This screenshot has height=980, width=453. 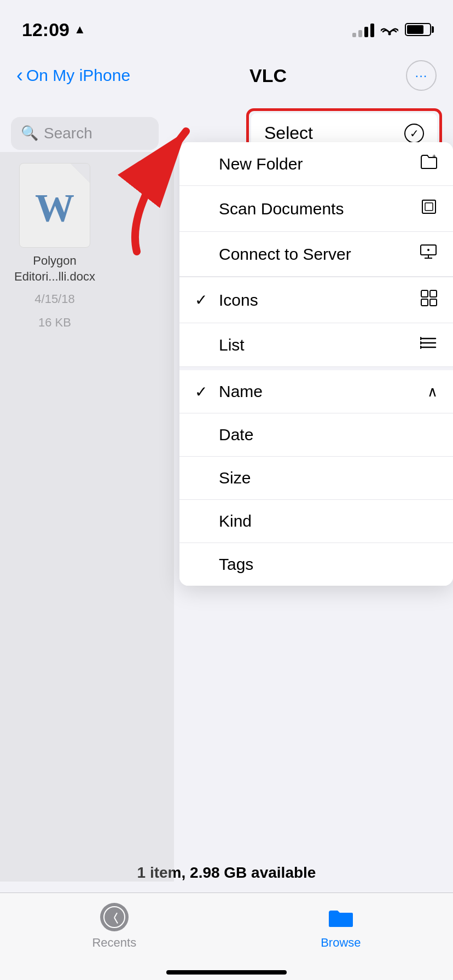 What do you see at coordinates (289, 133) in the screenshot?
I see `select-label: Select` at bounding box center [289, 133].